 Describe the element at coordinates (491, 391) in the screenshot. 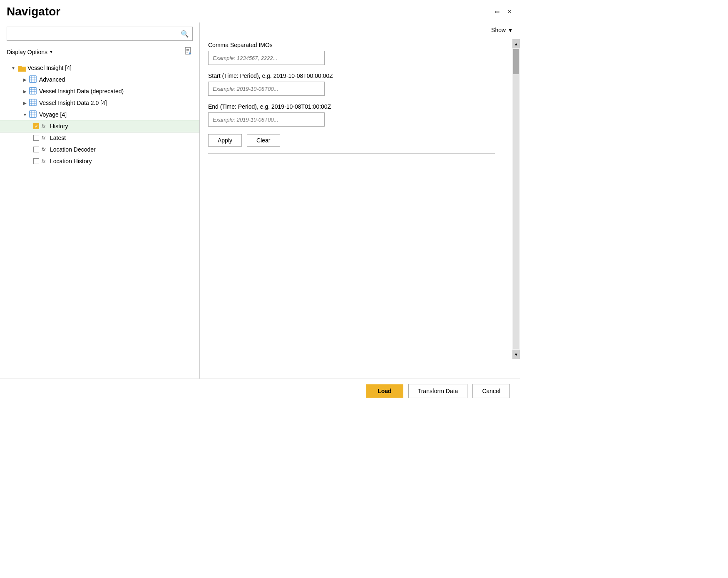

I see `cancel-button: Cancel` at that location.